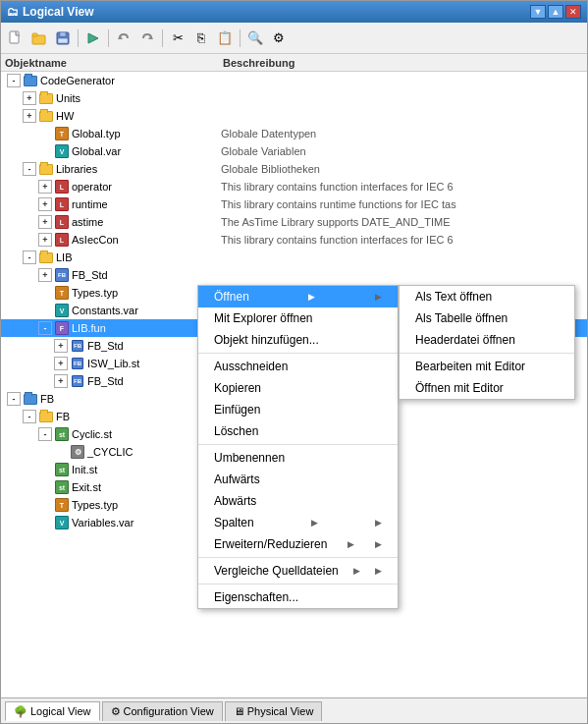  What do you see at coordinates (201, 38) in the screenshot?
I see `toolbar-copy: ⎘` at bounding box center [201, 38].